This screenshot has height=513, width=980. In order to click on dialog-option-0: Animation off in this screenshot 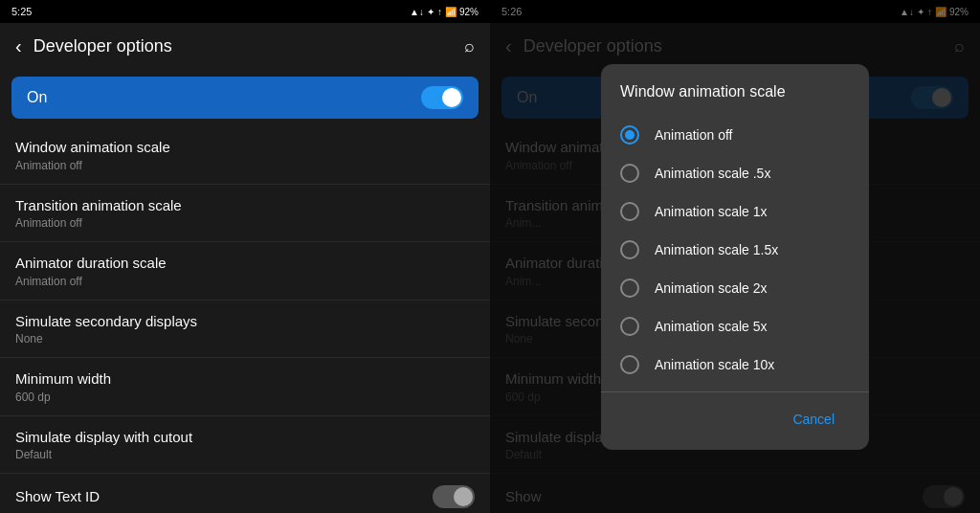, I will do `click(735, 135)`.